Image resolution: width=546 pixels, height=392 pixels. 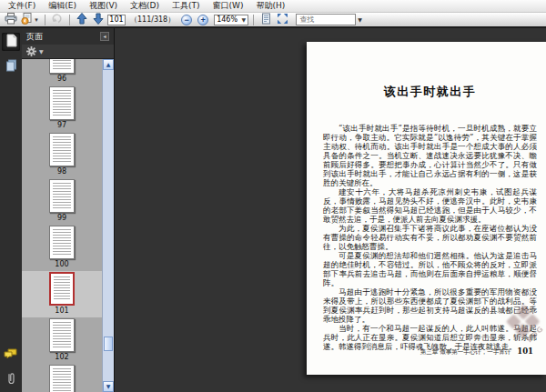 What do you see at coordinates (231, 20) in the screenshot?
I see `zoom-level-select: 146% ▼` at bounding box center [231, 20].